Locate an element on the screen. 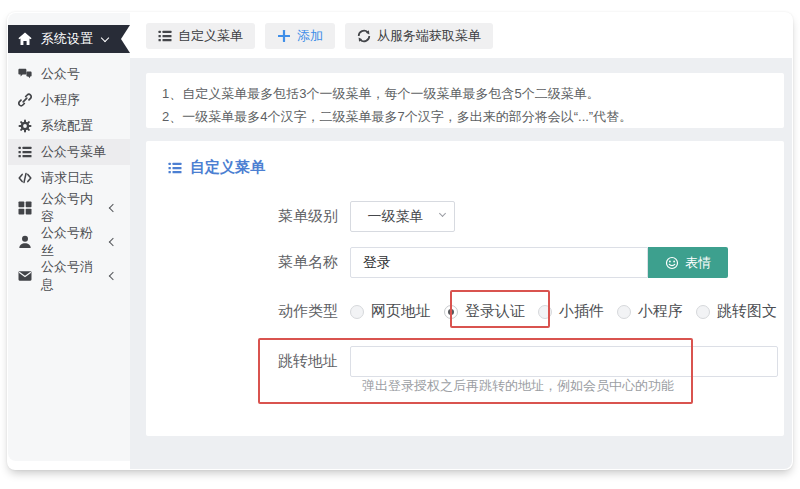 This screenshot has height=489, width=800. sidebar-item-label: 公众号粉丝 is located at coordinates (71, 242).